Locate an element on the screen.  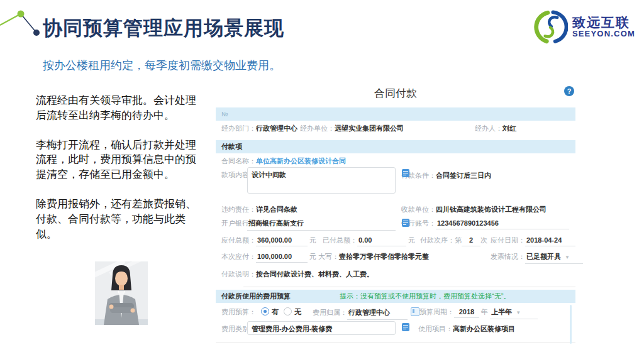
budget-section-header: 付款所使用的费用预算 提示：没有预算或不使用预算时，费用预算处选择“无”。 is located at coordinates (396, 297).